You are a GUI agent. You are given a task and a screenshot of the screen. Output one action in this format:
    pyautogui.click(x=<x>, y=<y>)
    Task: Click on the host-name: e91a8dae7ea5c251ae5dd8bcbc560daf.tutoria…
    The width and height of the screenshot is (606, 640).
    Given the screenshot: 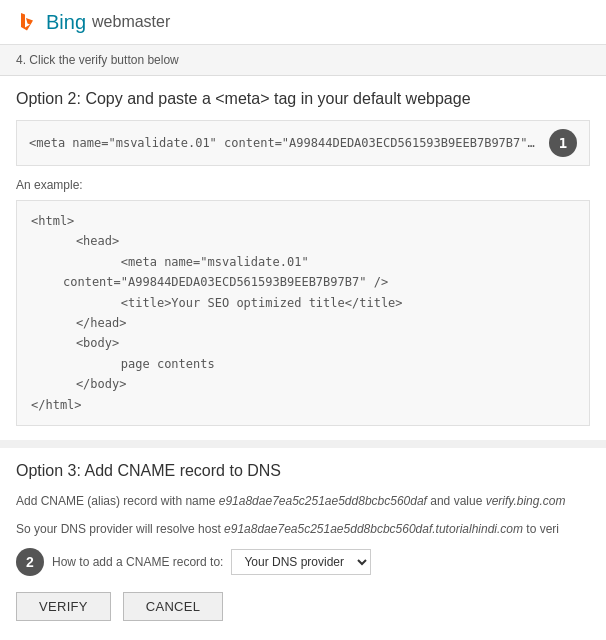 What is the action you would take?
    pyautogui.click(x=374, y=529)
    